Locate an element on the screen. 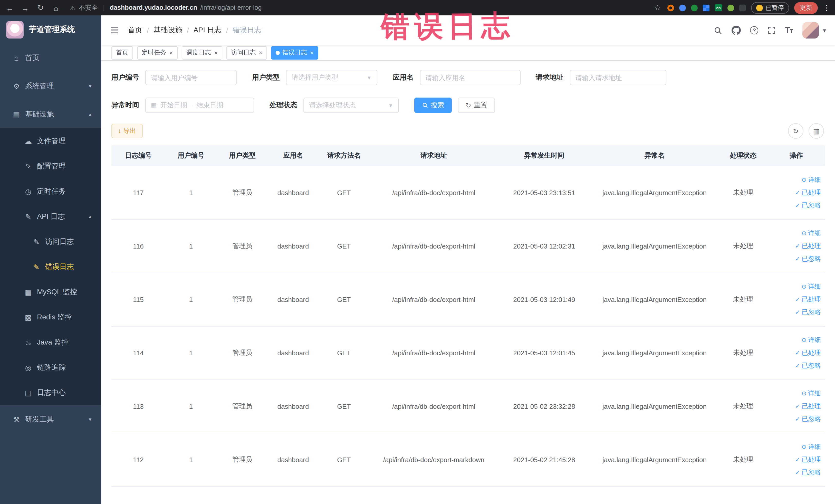  browser-forward-icon: → is located at coordinates (25, 8).